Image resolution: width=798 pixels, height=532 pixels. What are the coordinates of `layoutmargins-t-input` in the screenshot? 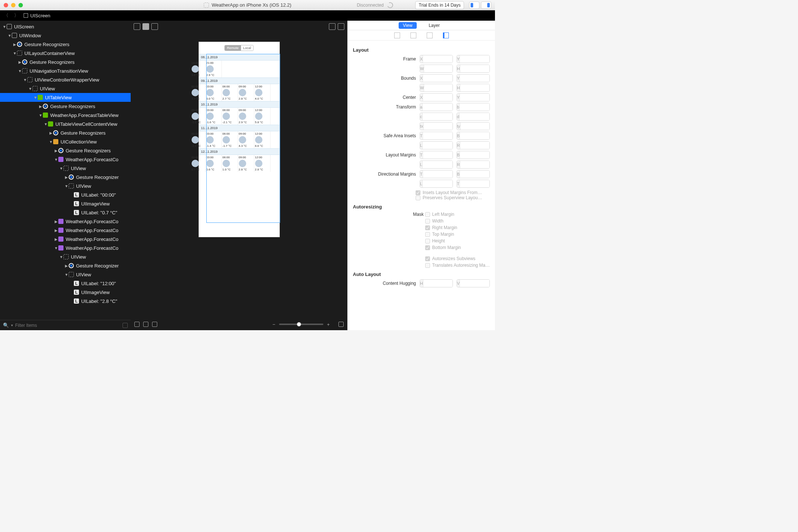 It's located at (438, 155).